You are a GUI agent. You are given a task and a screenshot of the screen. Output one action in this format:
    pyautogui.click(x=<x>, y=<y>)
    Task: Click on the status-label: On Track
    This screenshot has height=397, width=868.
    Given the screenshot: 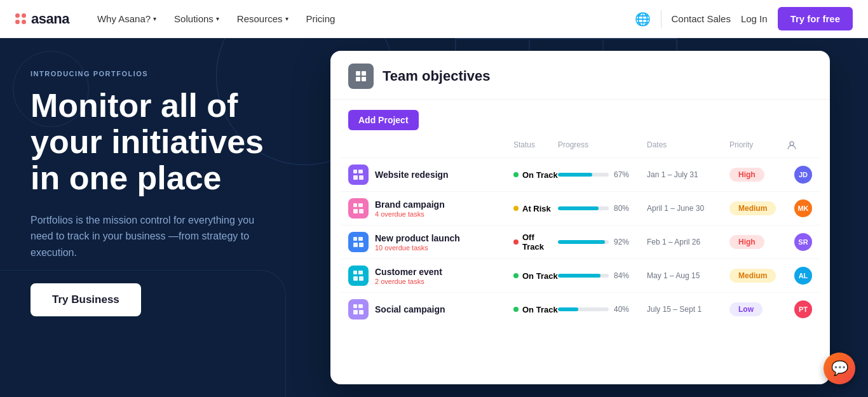 What is the action you would take?
    pyautogui.click(x=540, y=276)
    